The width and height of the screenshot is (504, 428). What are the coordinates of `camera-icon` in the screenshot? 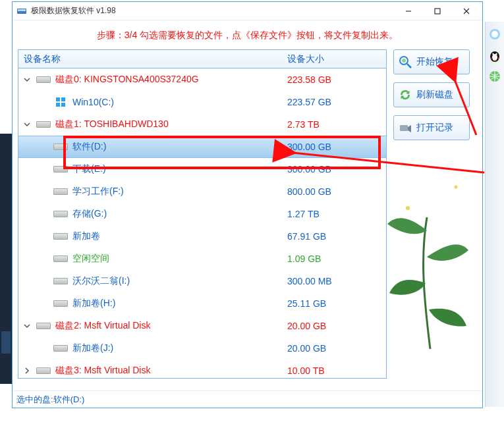 It's located at (405, 128).